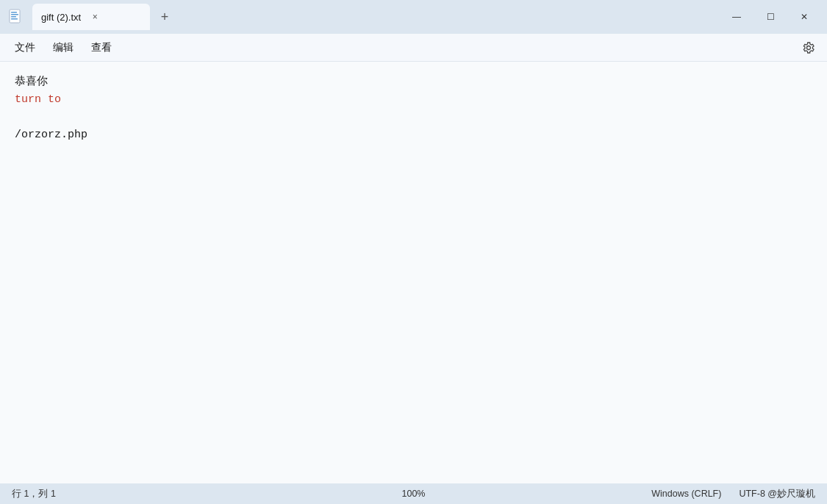 This screenshot has width=827, height=504. What do you see at coordinates (413, 494) in the screenshot?
I see `status-bar-inner: 行 1，列 1 100% Windows (CRLF) UTF-8 @妙尺璇机` at bounding box center [413, 494].